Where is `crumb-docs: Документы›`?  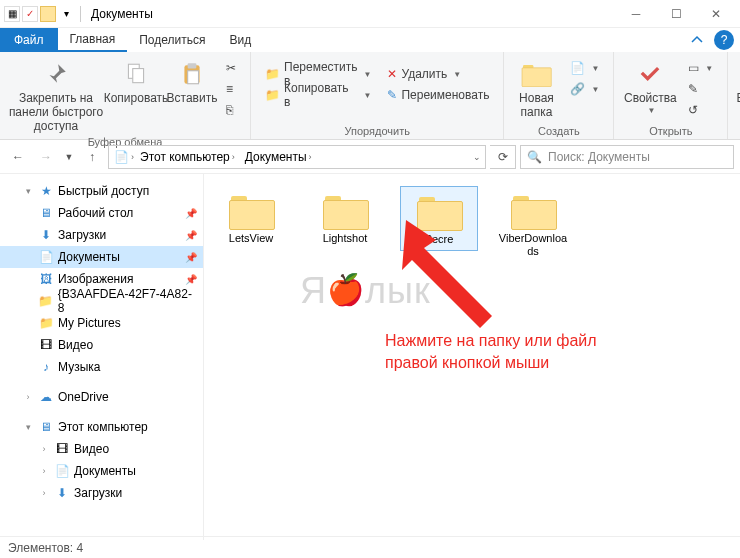
crumb-docs: Документы› is located at coordinates (278, 157).